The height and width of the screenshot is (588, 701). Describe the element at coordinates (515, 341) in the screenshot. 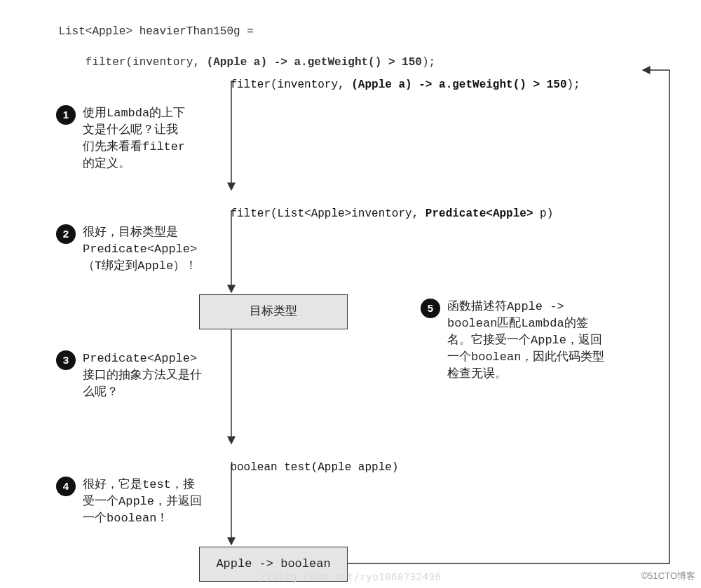

I see `step-5: 5 函数描述符Apple -> boolean匹配Lambda的签名。它接受一个…` at that location.